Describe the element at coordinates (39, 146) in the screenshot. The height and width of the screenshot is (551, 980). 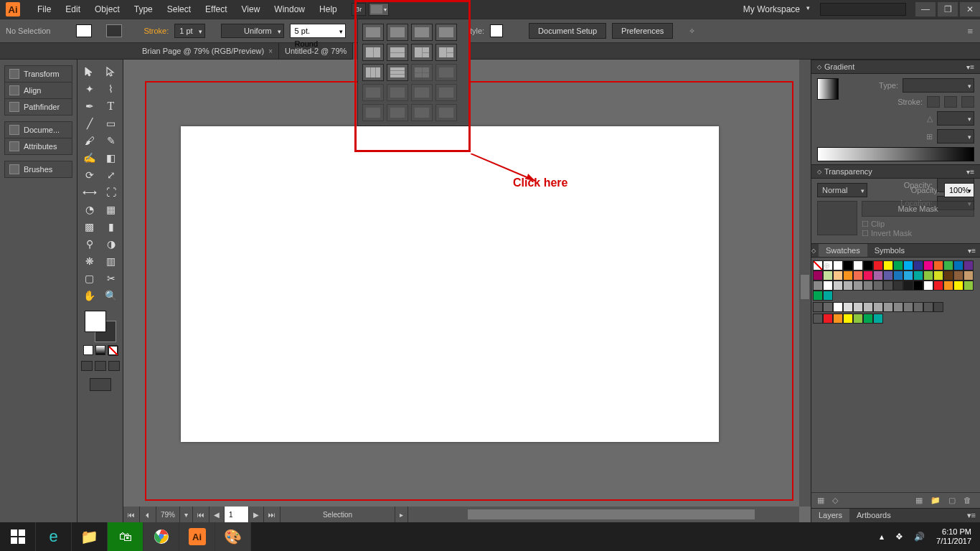
I see `panel-attributes: Attributes` at that location.